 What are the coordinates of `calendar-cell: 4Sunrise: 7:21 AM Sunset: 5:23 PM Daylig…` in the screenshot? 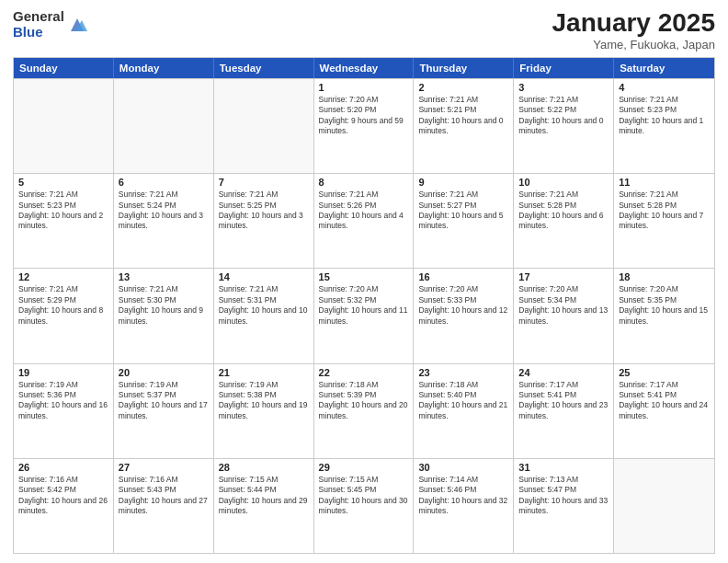 It's located at (664, 126).